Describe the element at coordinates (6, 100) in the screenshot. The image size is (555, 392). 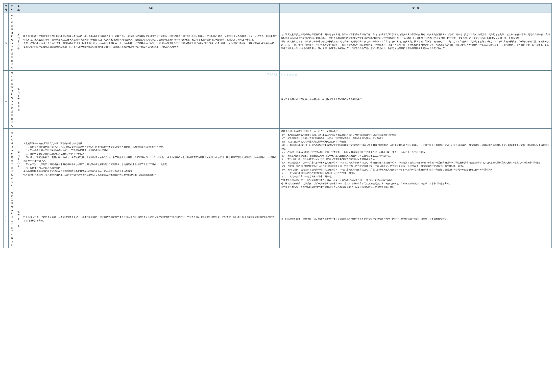
I see `cell-seq: 16` at that location.